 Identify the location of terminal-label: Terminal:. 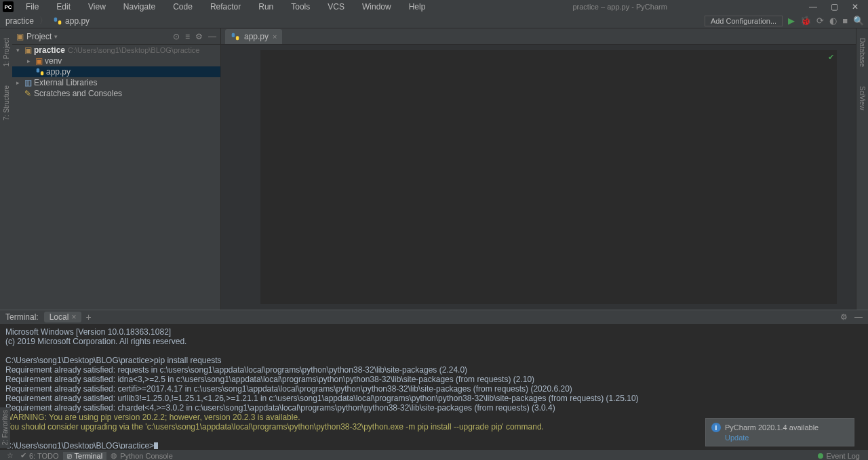
(22, 317).